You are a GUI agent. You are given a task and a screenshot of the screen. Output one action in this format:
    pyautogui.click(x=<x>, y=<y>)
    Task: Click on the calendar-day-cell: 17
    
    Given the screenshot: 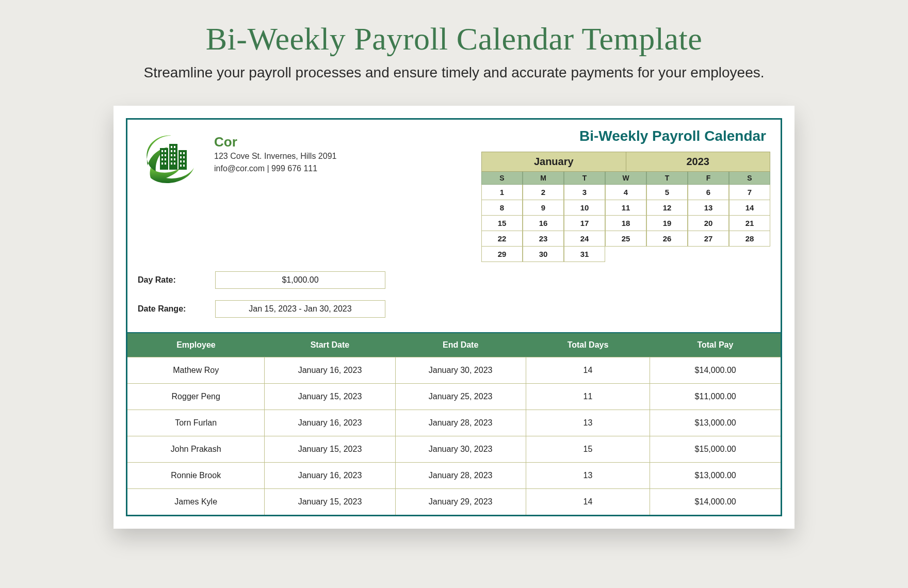 What is the action you would take?
    pyautogui.click(x=585, y=223)
    